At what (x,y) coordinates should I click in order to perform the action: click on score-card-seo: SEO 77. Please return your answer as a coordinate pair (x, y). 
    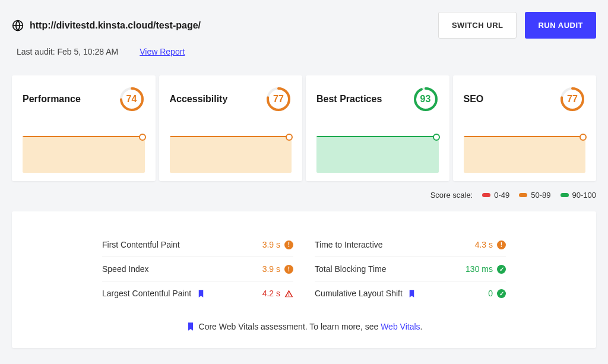
    Looking at the image, I should click on (525, 128).